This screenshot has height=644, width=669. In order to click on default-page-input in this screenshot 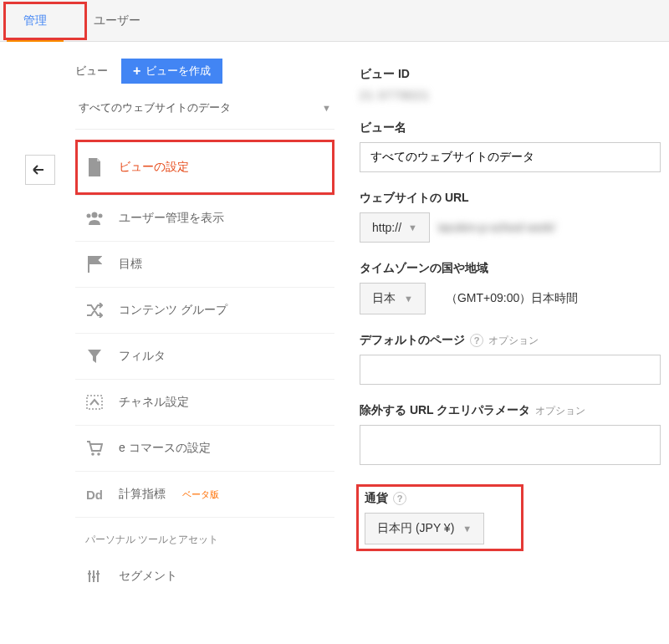, I will do `click(510, 370)`.